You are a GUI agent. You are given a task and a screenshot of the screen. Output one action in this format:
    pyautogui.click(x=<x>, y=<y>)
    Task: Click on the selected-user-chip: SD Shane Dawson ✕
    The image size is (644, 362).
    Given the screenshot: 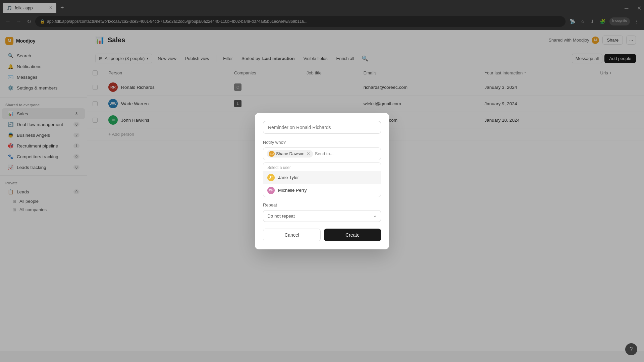 What is the action you would take?
    pyautogui.click(x=290, y=154)
    